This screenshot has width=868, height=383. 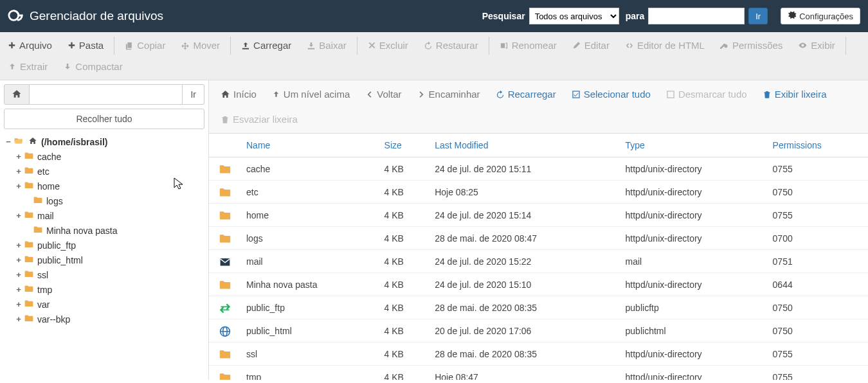 I want to click on upload-button: Carregar, so click(x=266, y=45).